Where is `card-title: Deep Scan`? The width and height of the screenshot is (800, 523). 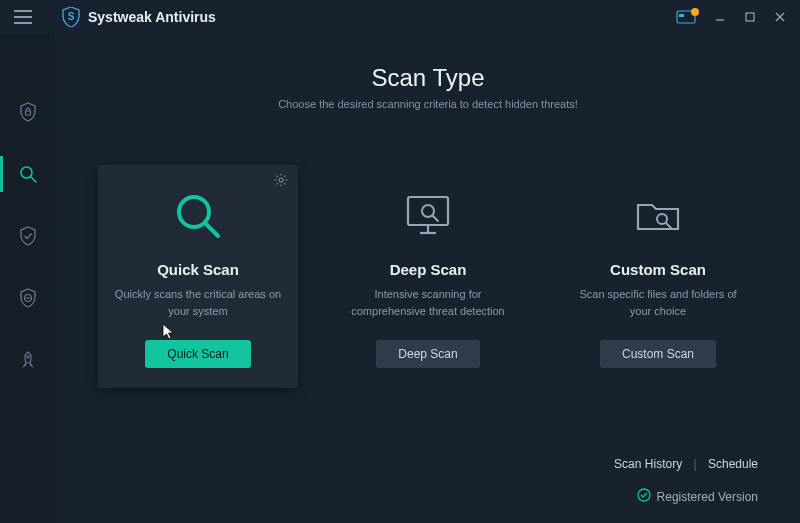
card-title: Deep Scan is located at coordinates (428, 270).